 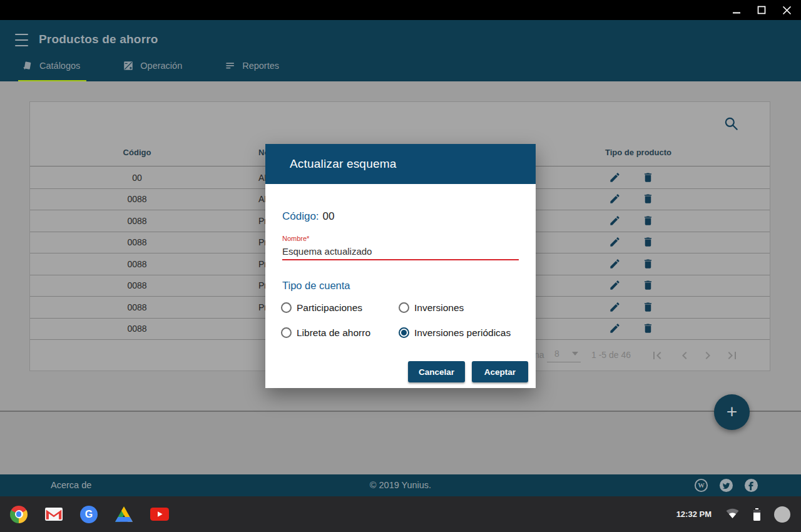 I want to click on youtube-icon, so click(x=160, y=514).